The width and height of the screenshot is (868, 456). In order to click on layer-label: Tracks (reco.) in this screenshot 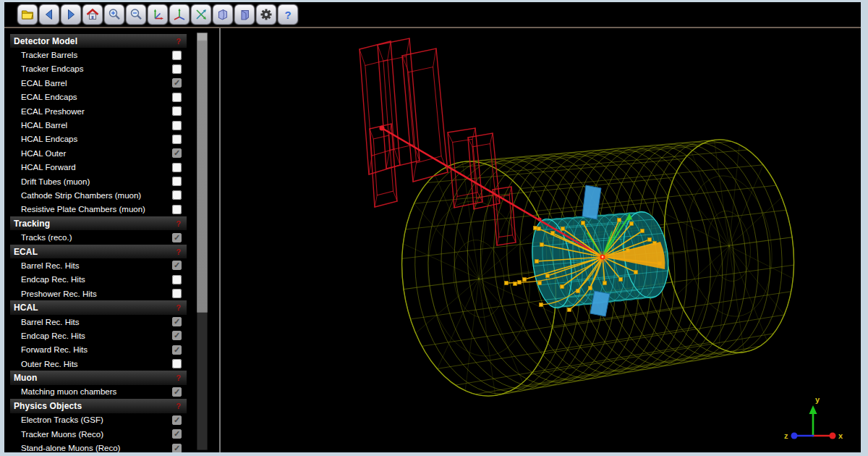, I will do `click(46, 237)`.